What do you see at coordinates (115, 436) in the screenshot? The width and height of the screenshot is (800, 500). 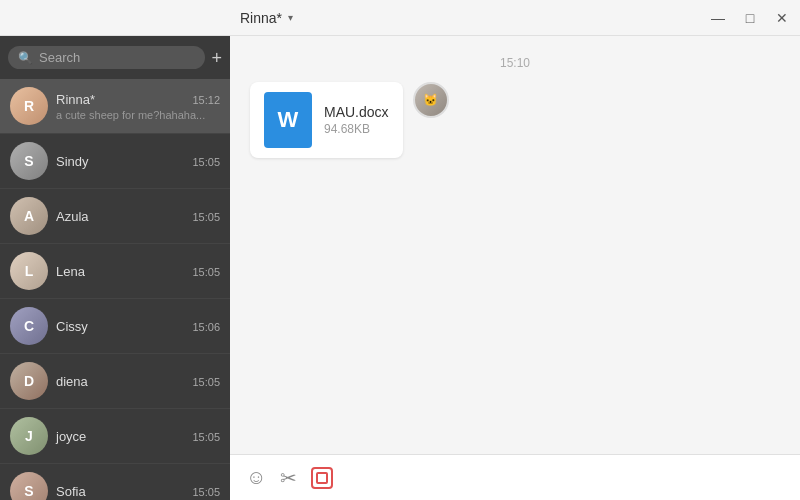 I see `contact-item-joyce: J joyce 15:05` at bounding box center [115, 436].